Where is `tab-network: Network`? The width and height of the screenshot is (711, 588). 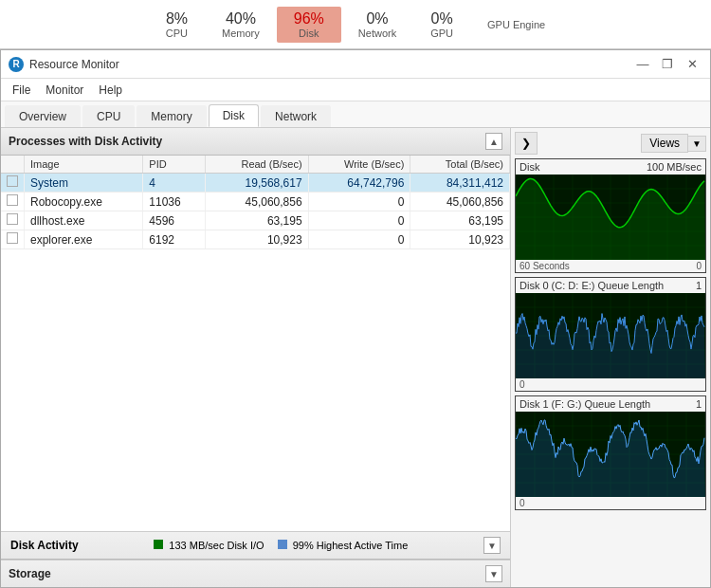 tab-network: Network is located at coordinates (296, 116).